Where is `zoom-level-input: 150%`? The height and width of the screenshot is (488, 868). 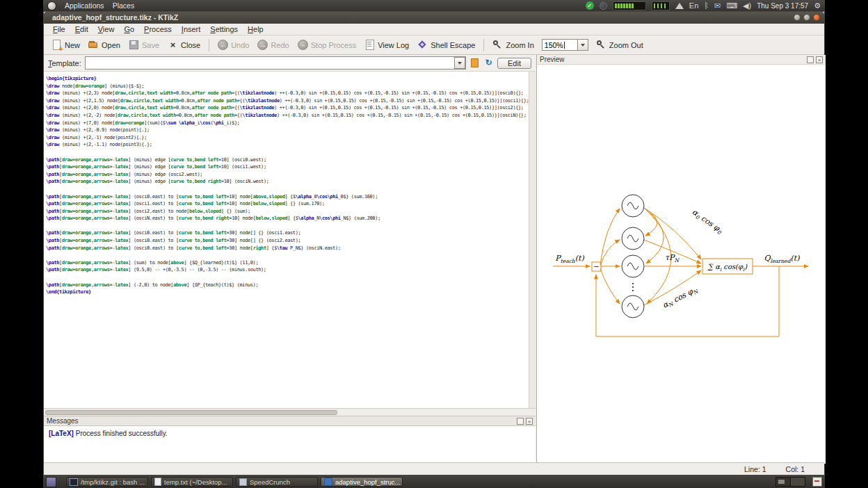 zoom-level-input: 150% is located at coordinates (559, 44).